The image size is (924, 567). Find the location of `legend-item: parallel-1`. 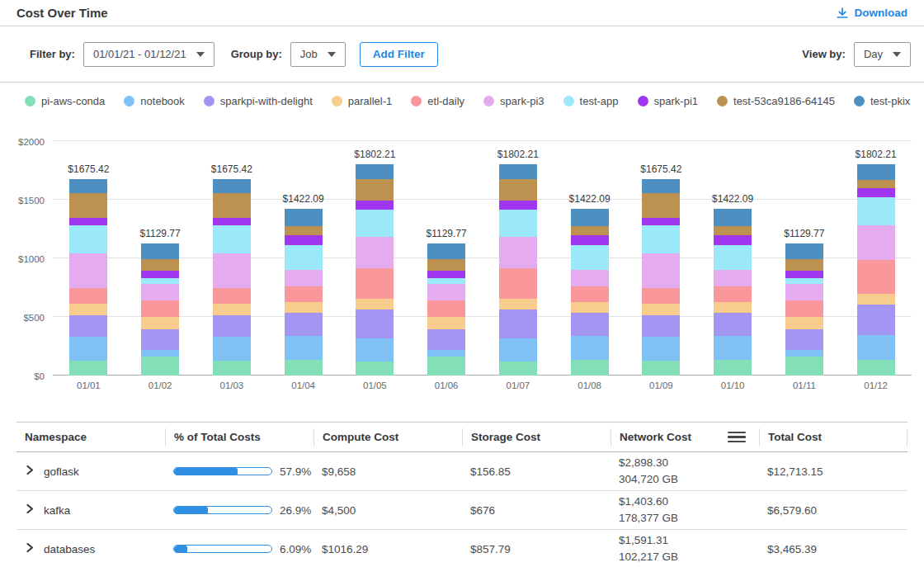

legend-item: parallel-1 is located at coordinates (361, 101).